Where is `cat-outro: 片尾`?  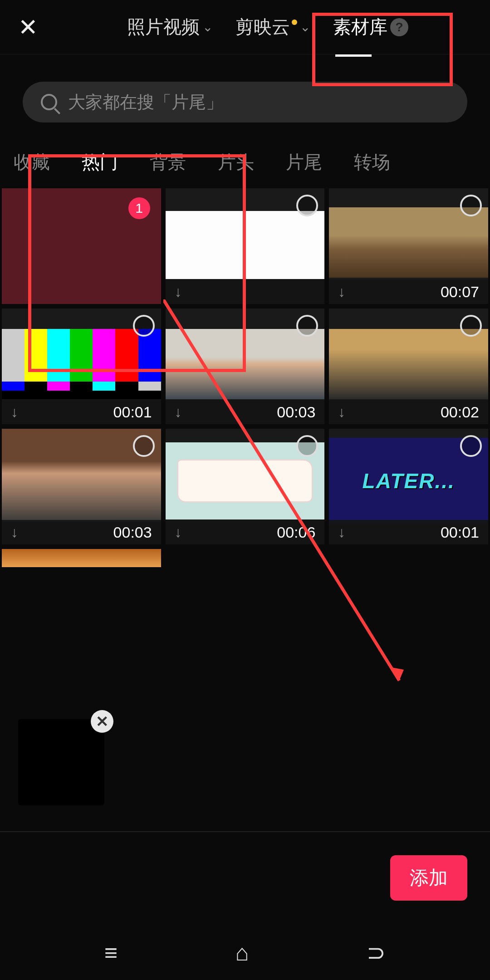
cat-outro: 片尾 is located at coordinates (304, 162).